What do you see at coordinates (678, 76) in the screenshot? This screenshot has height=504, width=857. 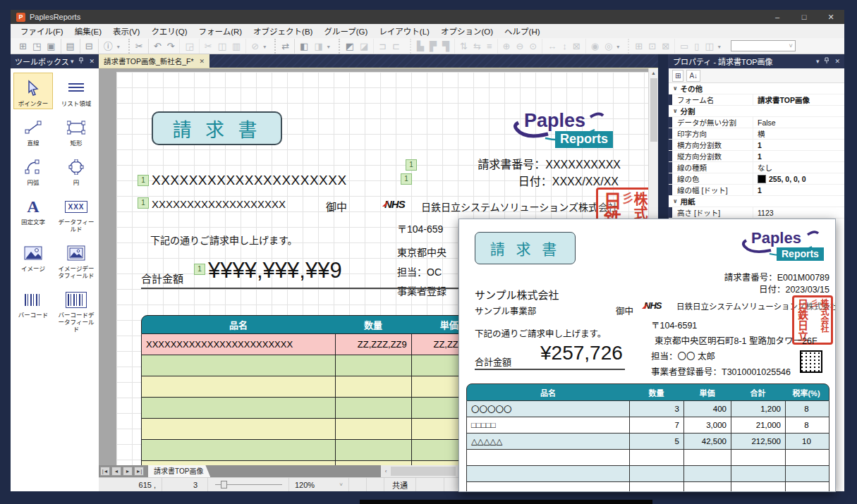 I see `categorized-view-icon: ⊞` at bounding box center [678, 76].